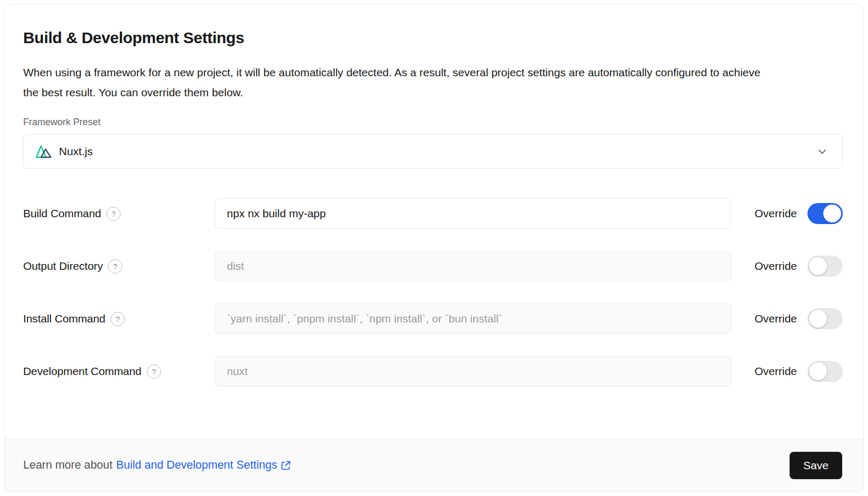 This screenshot has width=868, height=496. Describe the element at coordinates (825, 266) in the screenshot. I see `output-directory-override-toggle` at that location.